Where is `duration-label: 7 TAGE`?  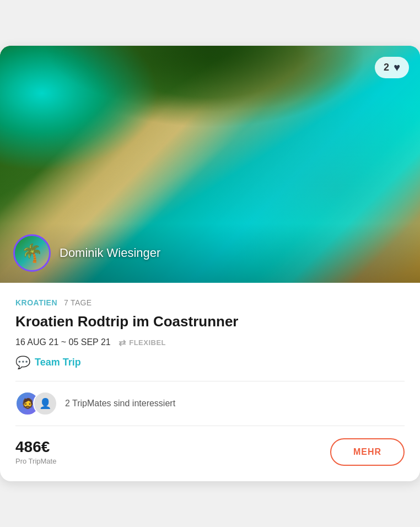 duration-label: 7 TAGE is located at coordinates (78, 303).